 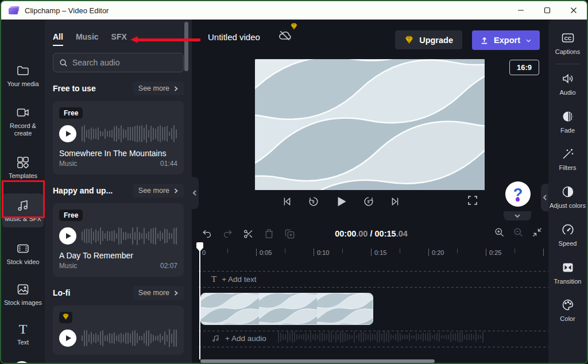 I want to click on audio-track-card, so click(x=118, y=330).